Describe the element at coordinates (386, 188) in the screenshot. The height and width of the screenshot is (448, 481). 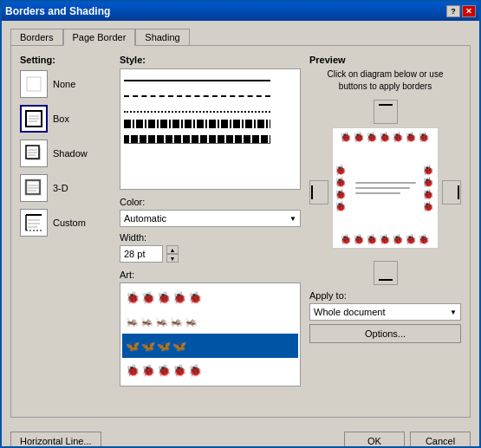
I see `preview-center-content` at that location.